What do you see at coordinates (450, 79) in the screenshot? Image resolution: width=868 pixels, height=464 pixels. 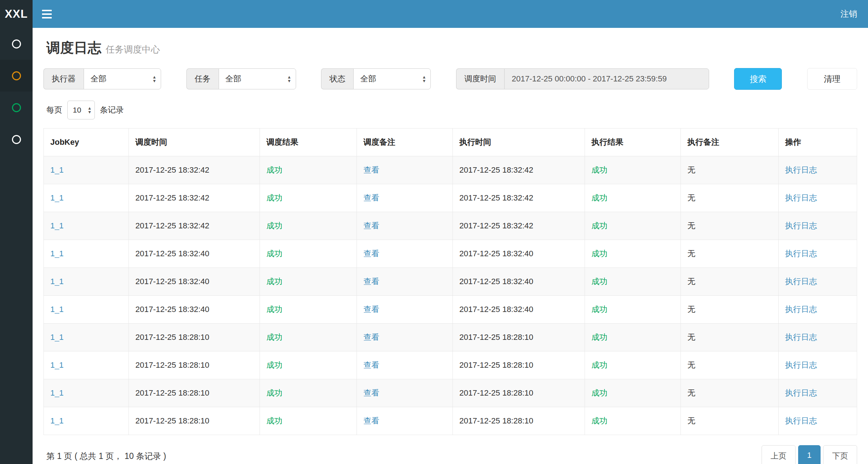 I see `filter-toolbar: 执行器 全部 ▴▾ 任务 全部 ▴▾ 状态 全部 ▴▾ 调度时间 搜索 清理` at bounding box center [450, 79].